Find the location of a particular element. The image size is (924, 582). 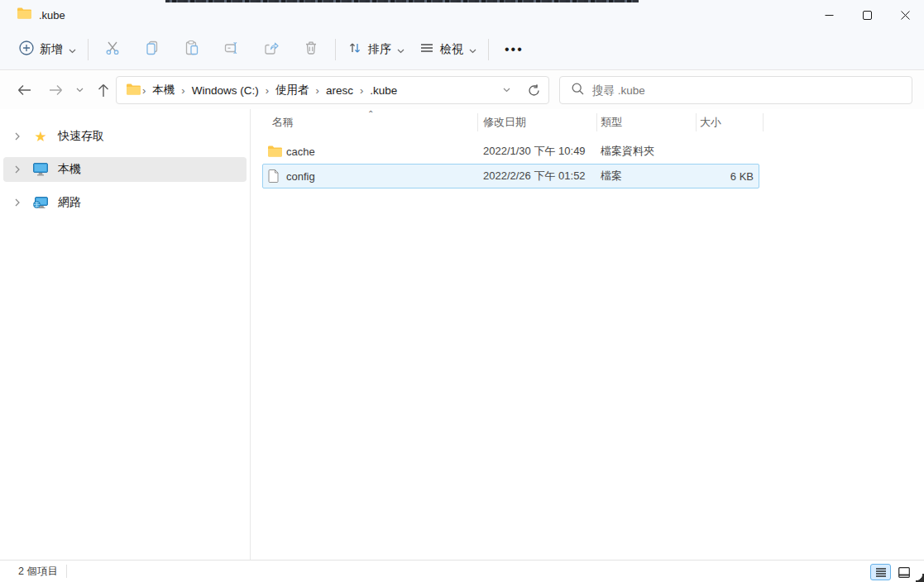

title-bar: .kube is located at coordinates (462, 15).